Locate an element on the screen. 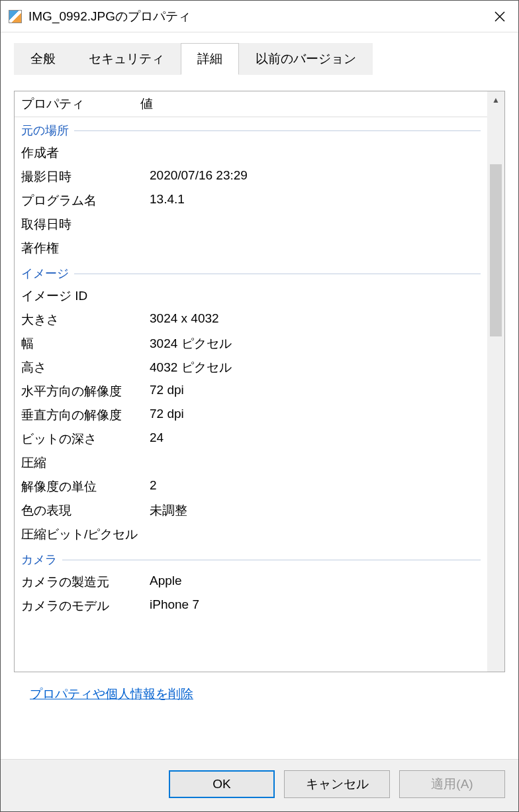 The height and width of the screenshot is (812, 519). prop-label: カメラのモデル is located at coordinates (82, 606).